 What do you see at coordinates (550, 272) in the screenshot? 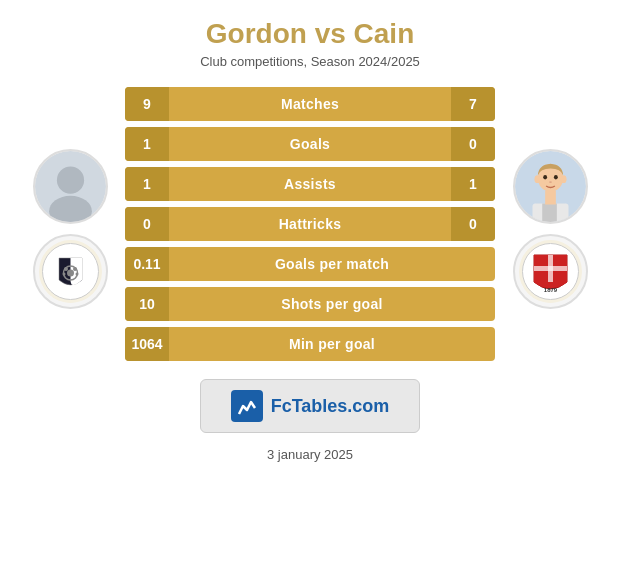
I see `red-club-badge: 1879` at bounding box center [550, 272].